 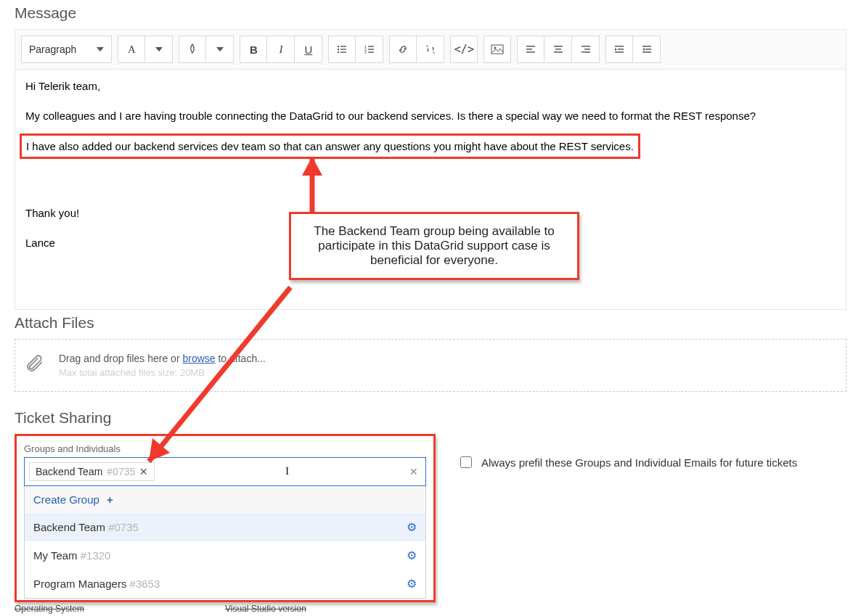 What do you see at coordinates (163, 358) in the screenshot?
I see `dropzone-text: Drag and drop files here or browse to at…` at bounding box center [163, 358].